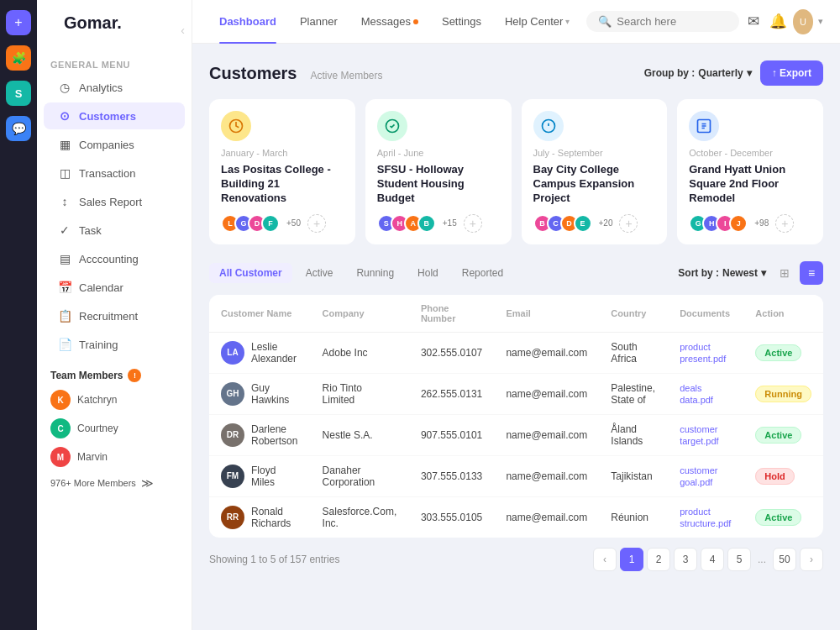 This screenshot has height=630, width=840. I want to click on prev-page-button: ‹, so click(605, 559).